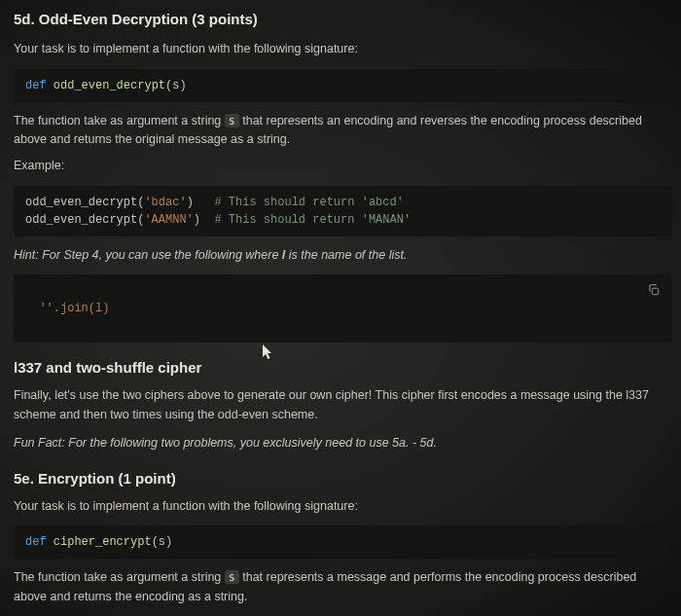  I want to click on cipher-body: Finally, let's use the two ciphers above…, so click(342, 405).